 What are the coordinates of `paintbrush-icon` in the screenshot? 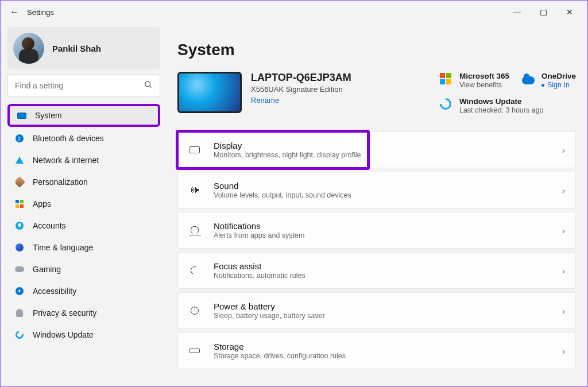 It's located at (20, 182).